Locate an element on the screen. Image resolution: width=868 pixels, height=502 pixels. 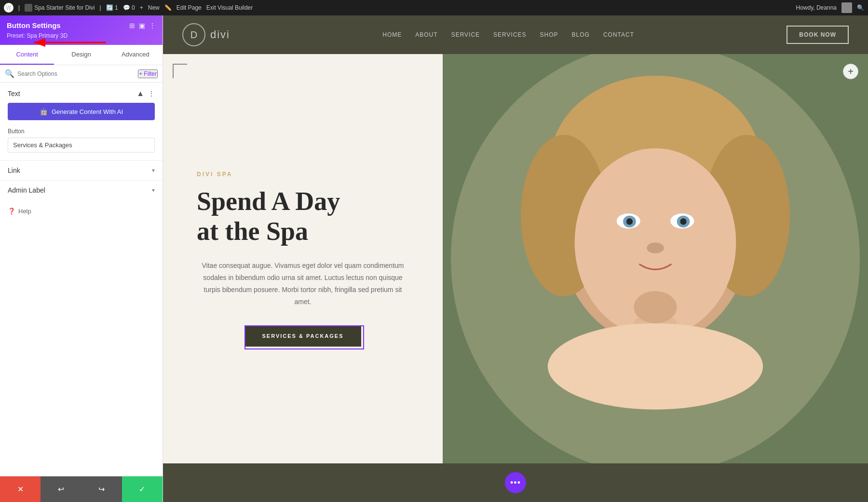
site-icon is located at coordinates (28, 8).